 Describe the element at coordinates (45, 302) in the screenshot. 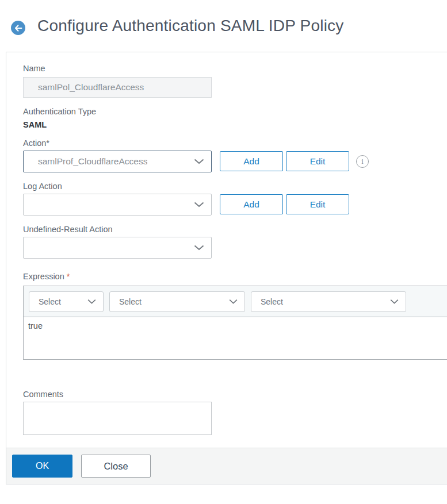

I see `expression-select-1-value: Select` at that location.